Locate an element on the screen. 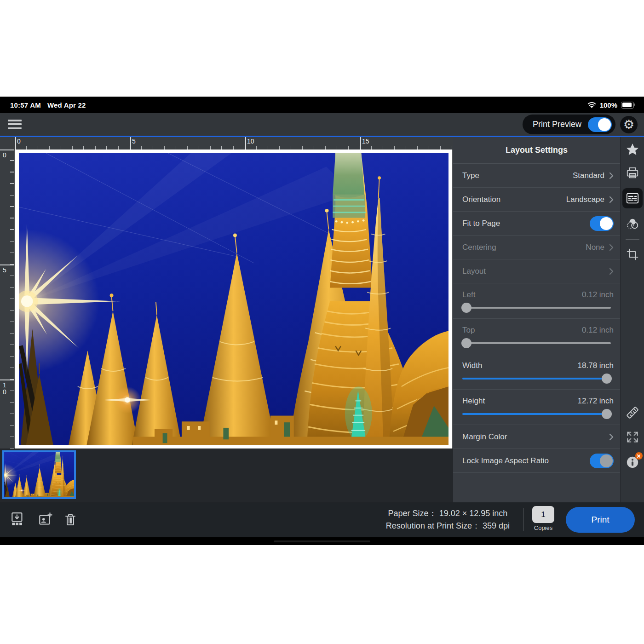 This screenshot has height=644, width=644. layout-settings-panel: Layout Settings Type Standard Orientatio… is located at coordinates (536, 320).